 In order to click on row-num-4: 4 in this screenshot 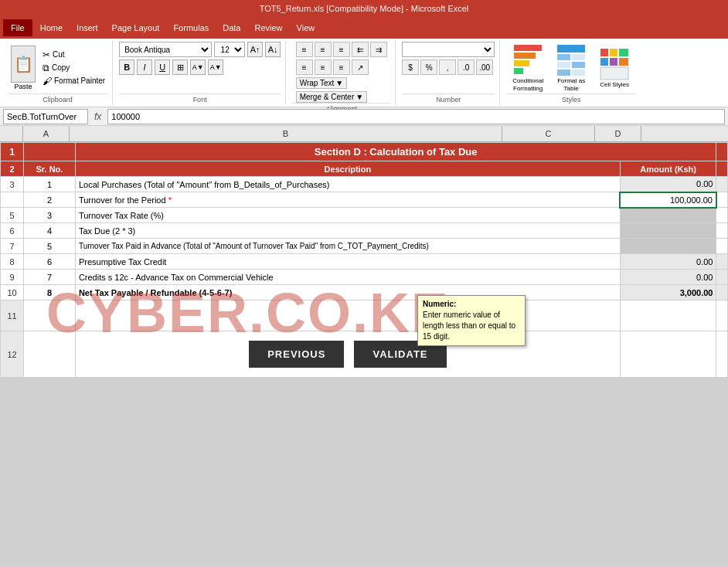, I will do `click(12, 200)`.